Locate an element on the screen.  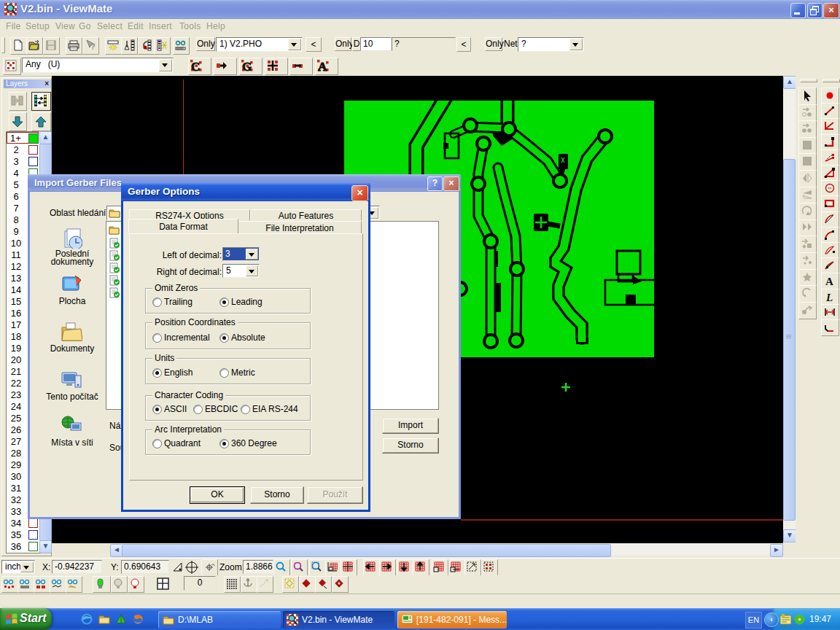
svg-text: C is located at coordinates (195, 66).